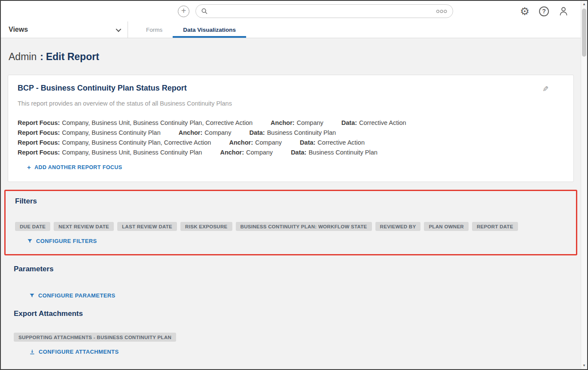 The width and height of the screenshot is (588, 370). Describe the element at coordinates (291, 57) in the screenshot. I see `page-title: Admin:Edit Report` at that location.